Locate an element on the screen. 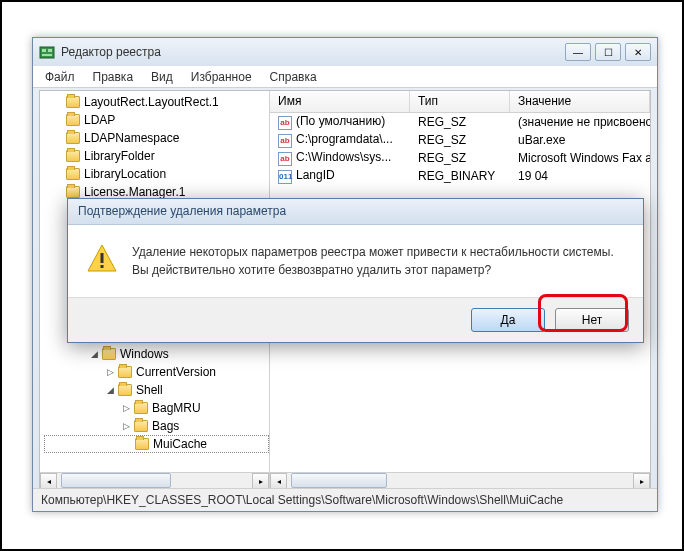  col-name: Имя is located at coordinates (340, 102).